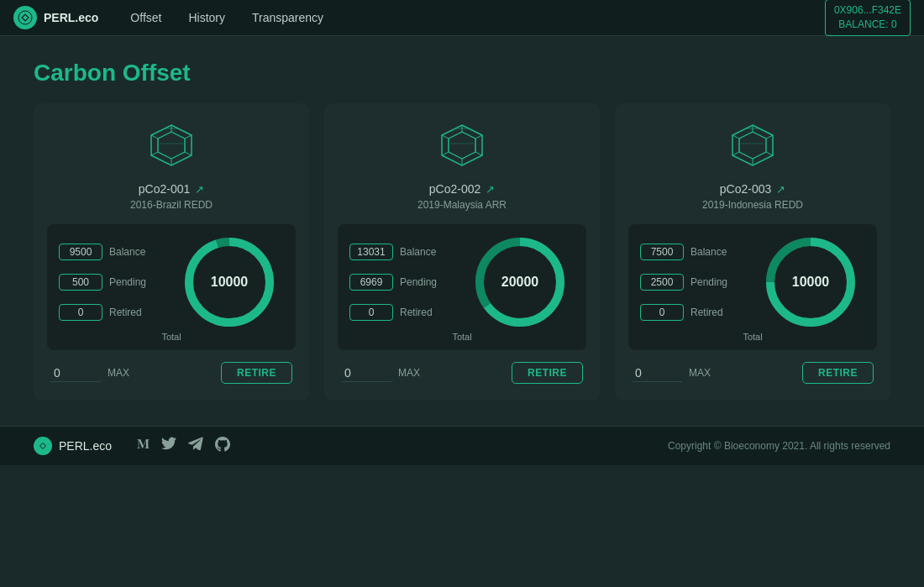 The image size is (924, 587). I want to click on stats-box-0: 9500 Balance 500 Pending 0 Retired, so click(171, 287).